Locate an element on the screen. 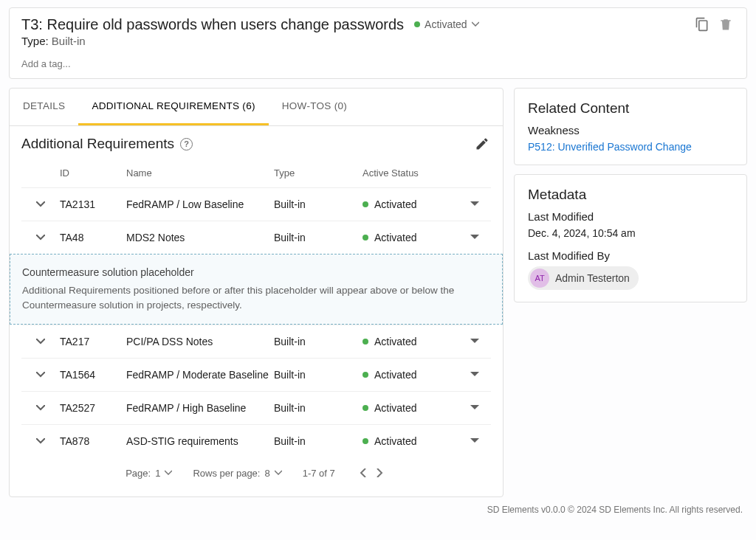 The height and width of the screenshot is (540, 756). weakness-link: P512: Unverified Password Change is located at coordinates (610, 147).